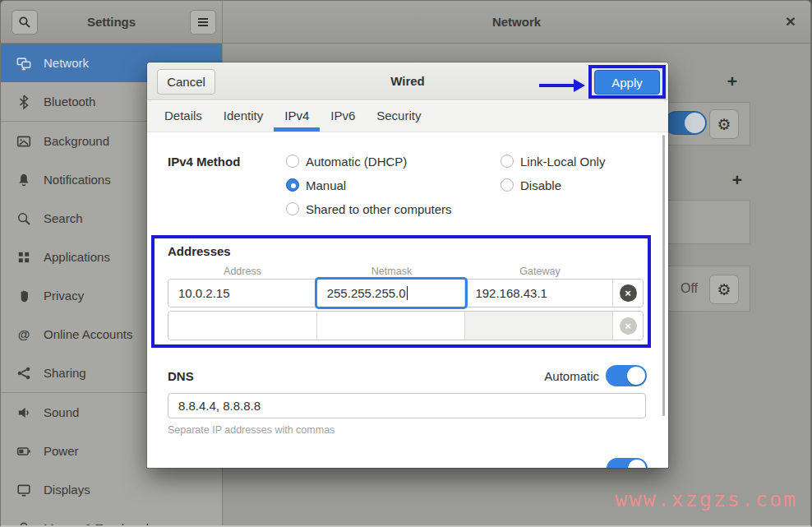 Image resolution: width=812 pixels, height=527 pixels. I want to click on sidebar-item-label: Applications, so click(77, 257).